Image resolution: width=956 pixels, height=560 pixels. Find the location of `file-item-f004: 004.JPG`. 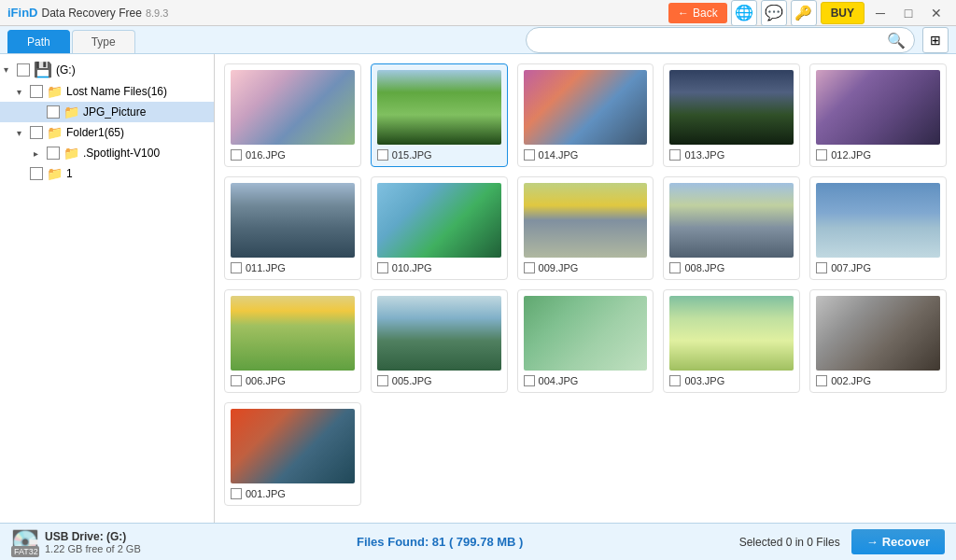

file-item-f004: 004.JPG is located at coordinates (586, 342).